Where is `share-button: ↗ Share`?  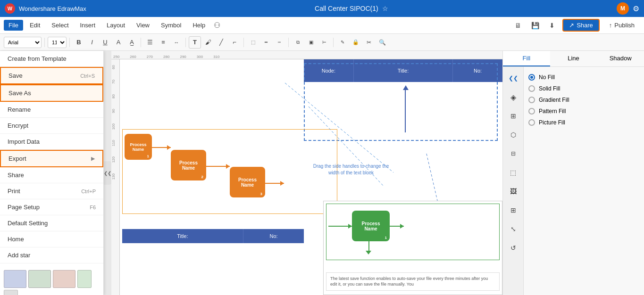 share-button: ↗ Share is located at coordinates (581, 25).